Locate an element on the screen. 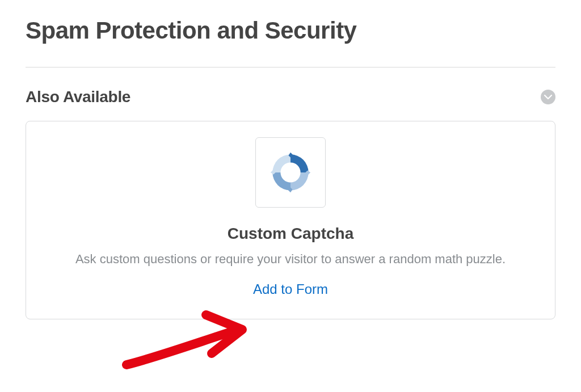  divider is located at coordinates (290, 67).